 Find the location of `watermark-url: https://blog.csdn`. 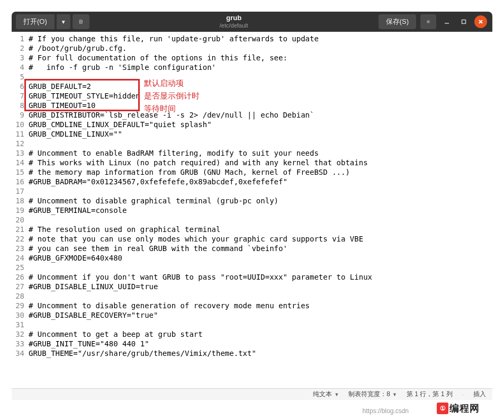

watermark-url: https://blog.csdn is located at coordinates (385, 411).